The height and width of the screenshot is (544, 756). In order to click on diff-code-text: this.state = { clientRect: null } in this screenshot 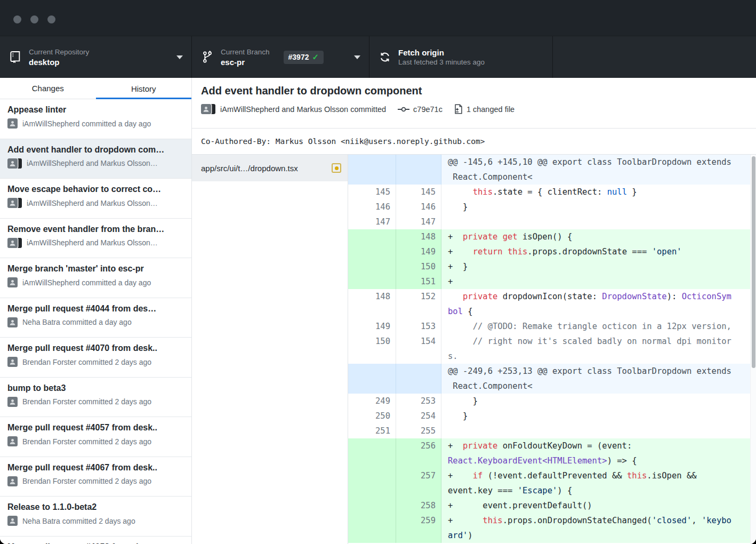, I will do `click(596, 192)`.